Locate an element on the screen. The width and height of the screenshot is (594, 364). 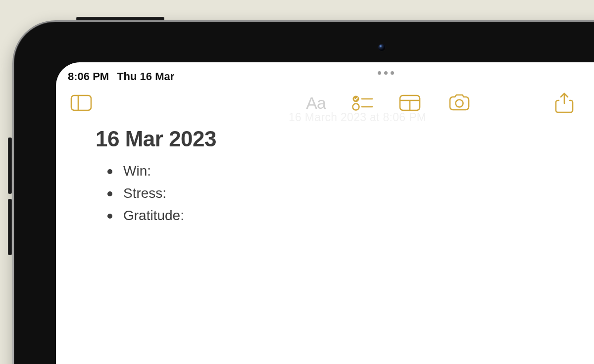
list-item: Win: is located at coordinates (347, 171).